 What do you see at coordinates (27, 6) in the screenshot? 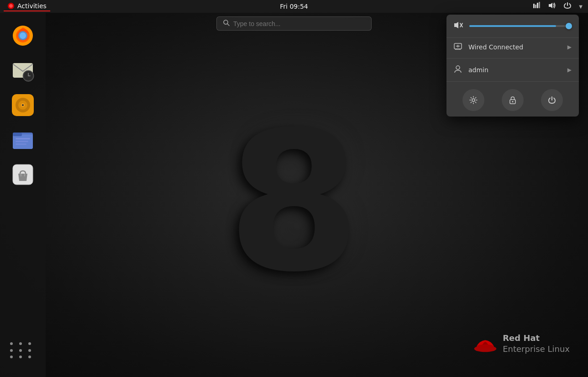
I see `activities-button: Activities` at bounding box center [27, 6].